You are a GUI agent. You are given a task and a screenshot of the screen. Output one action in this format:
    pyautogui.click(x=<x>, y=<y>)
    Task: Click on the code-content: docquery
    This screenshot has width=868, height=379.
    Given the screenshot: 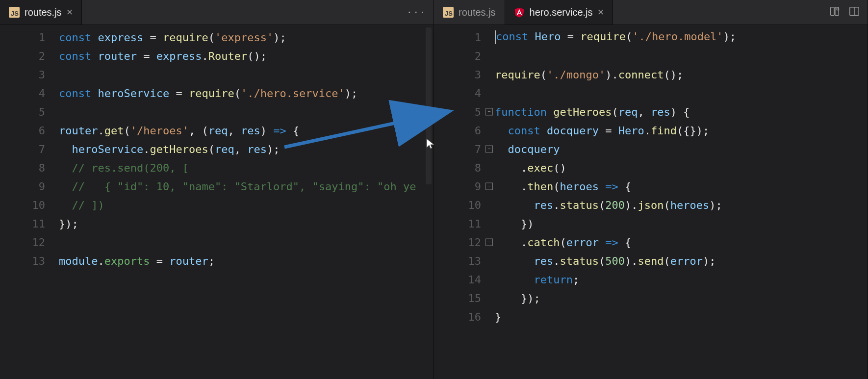 What is the action you would take?
    pyautogui.click(x=681, y=149)
    